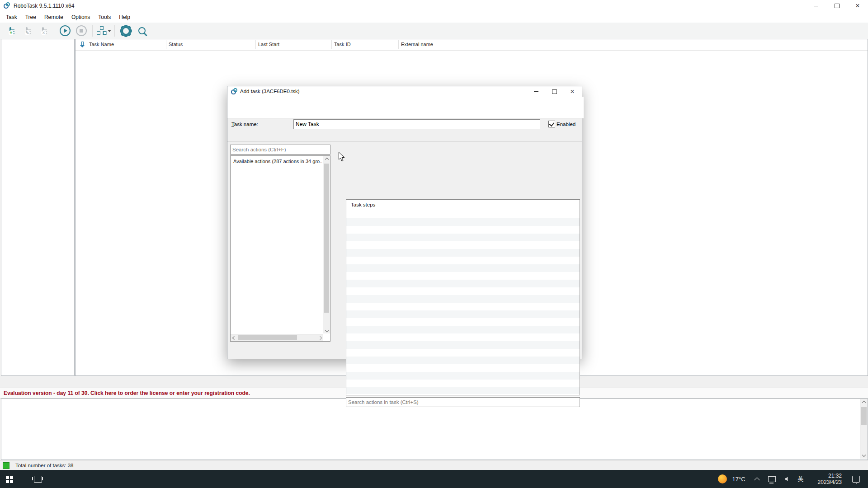 The height and width of the screenshot is (488, 868). I want to click on dialog-tabstrip, so click(406, 136).